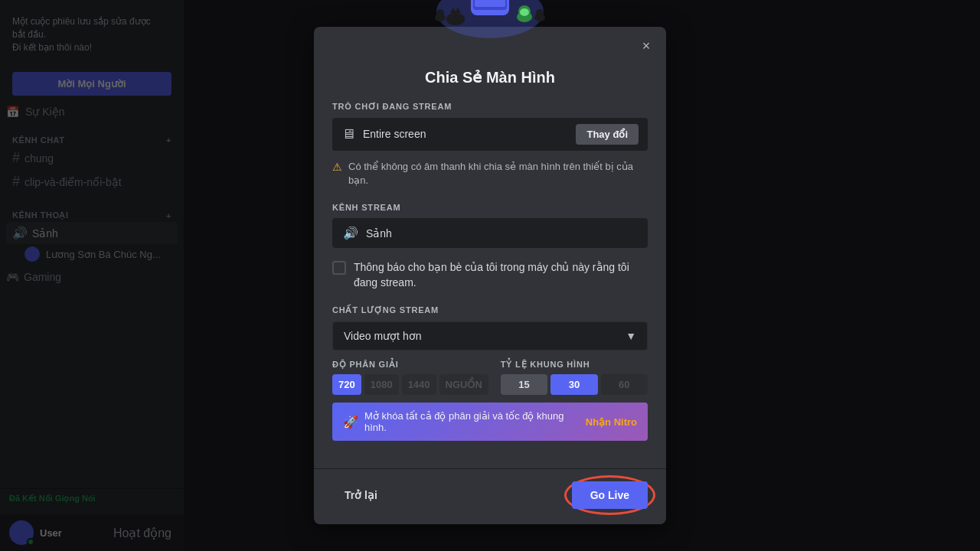 This screenshot has width=980, height=551. I want to click on go-live-wrapper: Go Live, so click(609, 495).